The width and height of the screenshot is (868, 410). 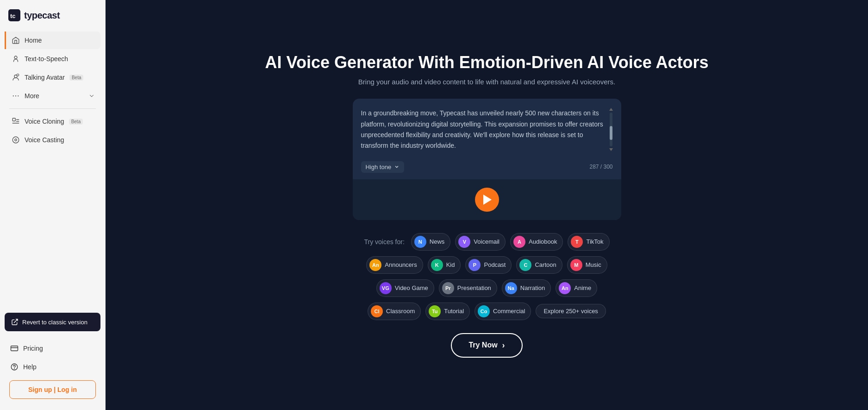 What do you see at coordinates (484, 311) in the screenshot?
I see `commercial-avatar: Co` at bounding box center [484, 311].